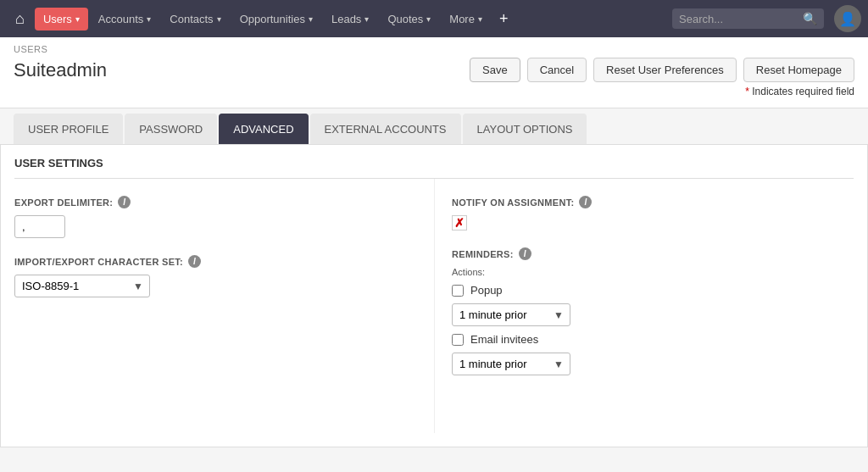 The image size is (868, 472). I want to click on nav-label-quotes: Quotes, so click(405, 19).